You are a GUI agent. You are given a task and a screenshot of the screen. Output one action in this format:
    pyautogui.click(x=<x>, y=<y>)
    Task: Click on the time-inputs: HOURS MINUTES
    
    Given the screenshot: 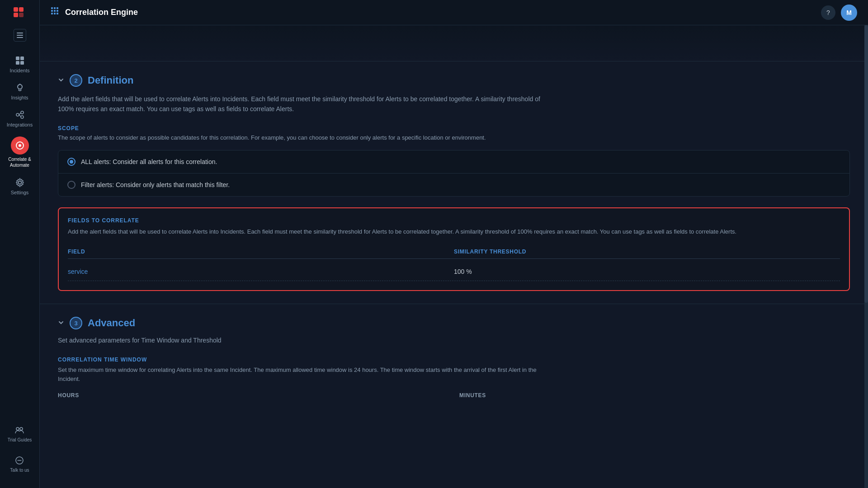 What is the action you would take?
    pyautogui.click(x=454, y=395)
    